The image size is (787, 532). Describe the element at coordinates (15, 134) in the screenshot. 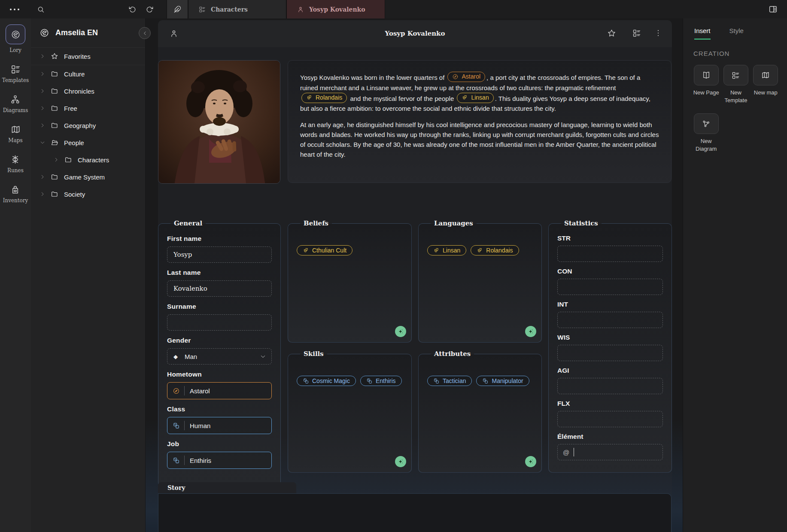

I see `rail-item-maps: Maps` at that location.